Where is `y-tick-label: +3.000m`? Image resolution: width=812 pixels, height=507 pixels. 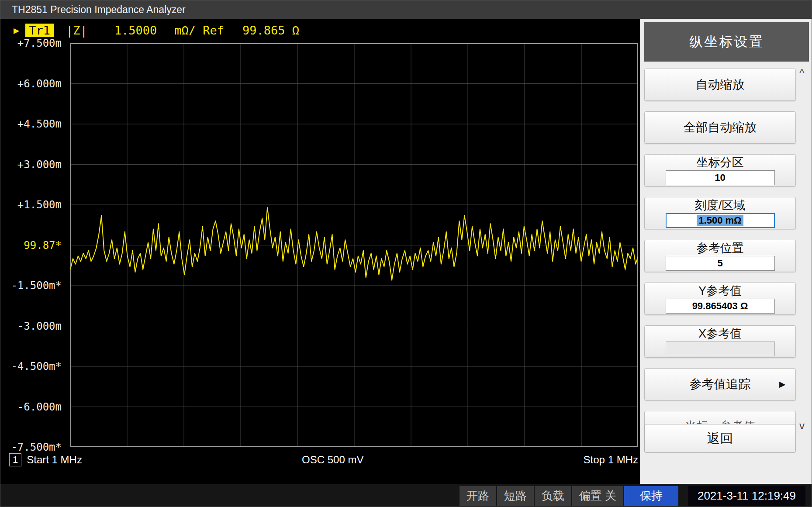 y-tick-label: +3.000m is located at coordinates (39, 165).